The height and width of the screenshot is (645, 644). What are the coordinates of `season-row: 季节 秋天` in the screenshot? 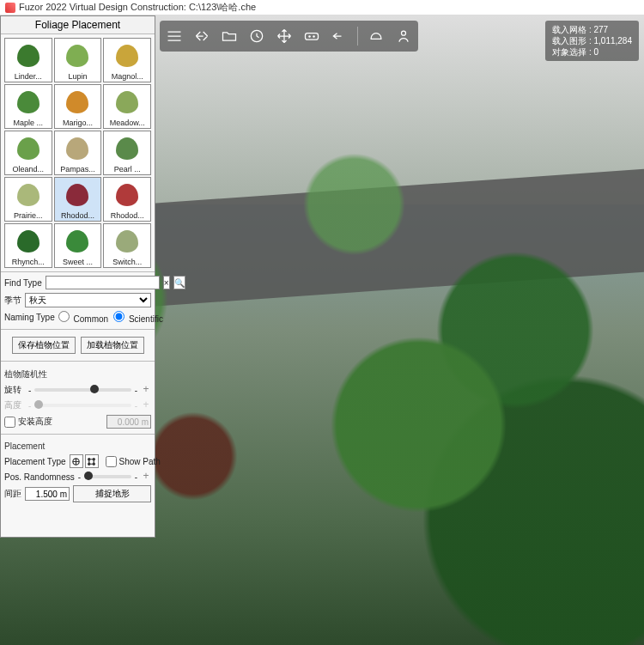 It's located at (77, 301).